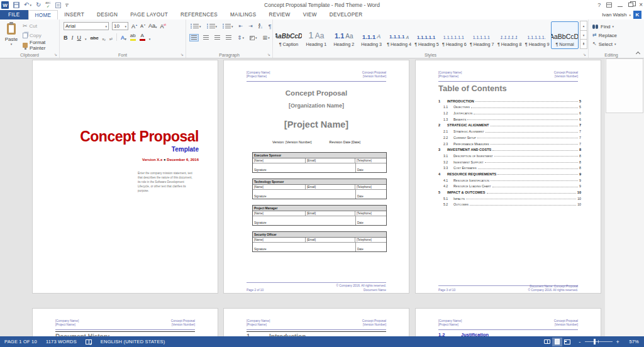  Describe the element at coordinates (346, 15) in the screenshot. I see `ribbon-tab: DEVELOPER` at that location.